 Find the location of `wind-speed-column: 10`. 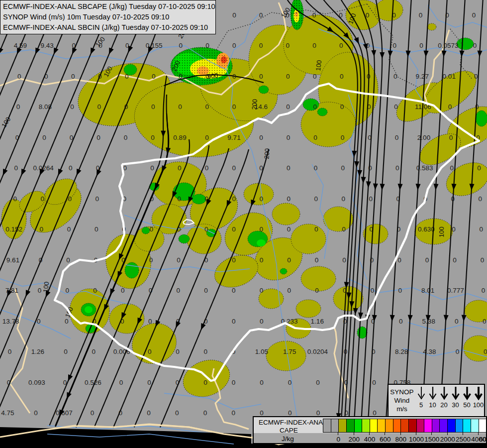

wind-speed-column: 10 is located at coordinates (433, 401).